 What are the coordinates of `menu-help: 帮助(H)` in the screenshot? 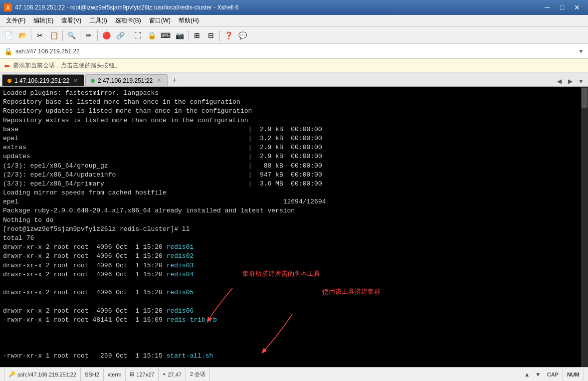 It's located at (189, 21).